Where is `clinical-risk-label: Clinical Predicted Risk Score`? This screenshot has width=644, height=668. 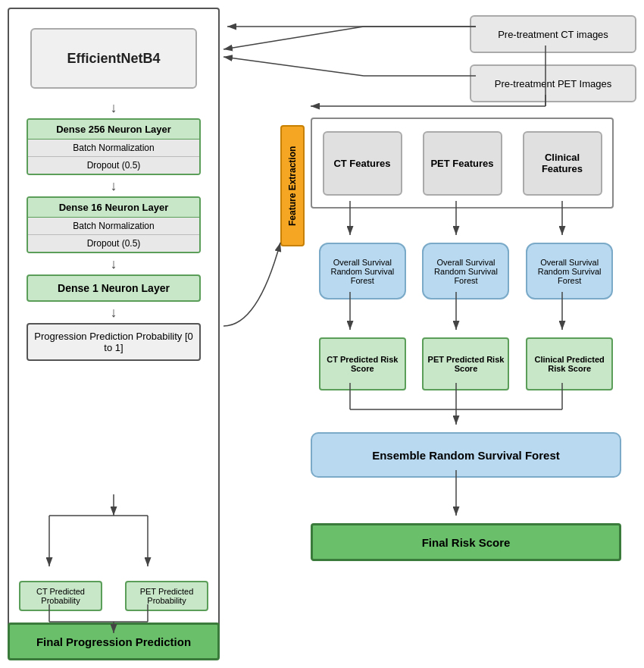 clinical-risk-label: Clinical Predicted Risk Score is located at coordinates (570, 364).